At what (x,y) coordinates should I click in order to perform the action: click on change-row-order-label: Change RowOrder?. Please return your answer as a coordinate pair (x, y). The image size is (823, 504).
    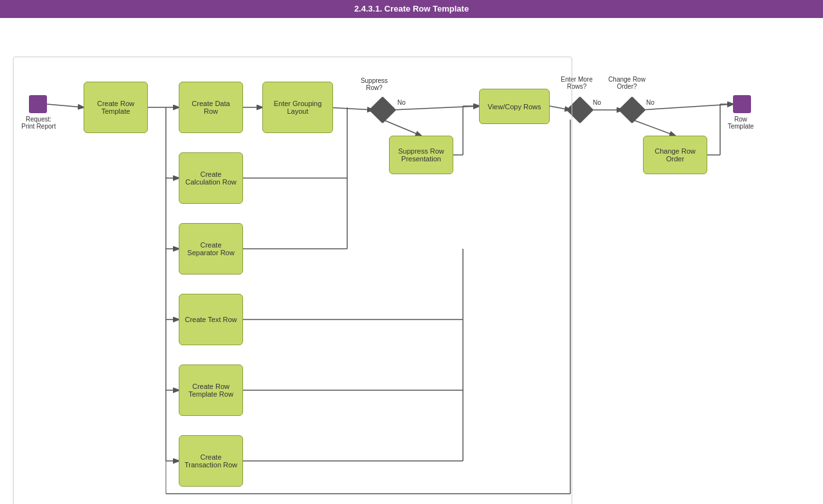
    Looking at the image, I should click on (627, 83).